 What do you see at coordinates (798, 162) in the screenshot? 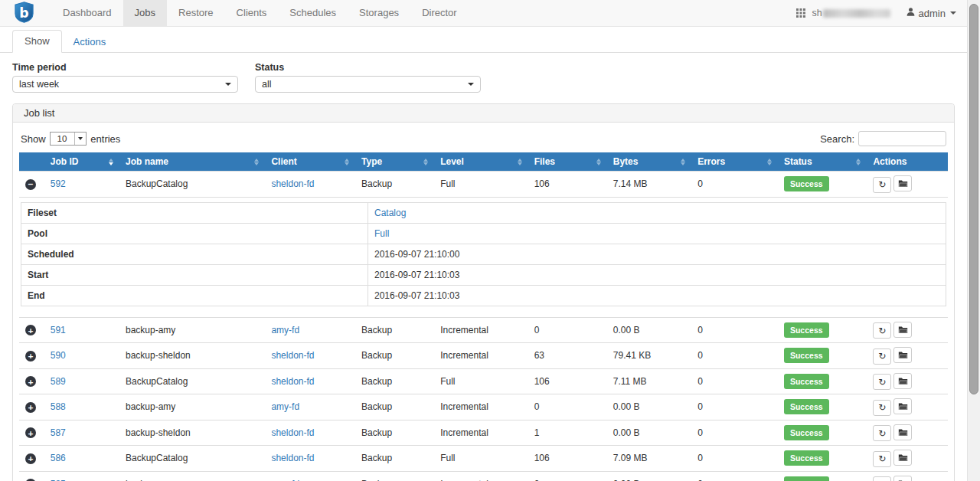
I see `column-label: Status` at bounding box center [798, 162].